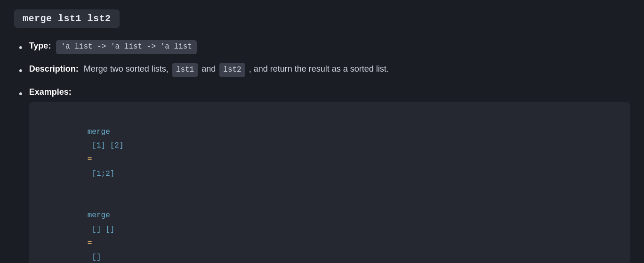  What do you see at coordinates (330, 92) in the screenshot?
I see `examples-label-row: Examples:` at bounding box center [330, 92].